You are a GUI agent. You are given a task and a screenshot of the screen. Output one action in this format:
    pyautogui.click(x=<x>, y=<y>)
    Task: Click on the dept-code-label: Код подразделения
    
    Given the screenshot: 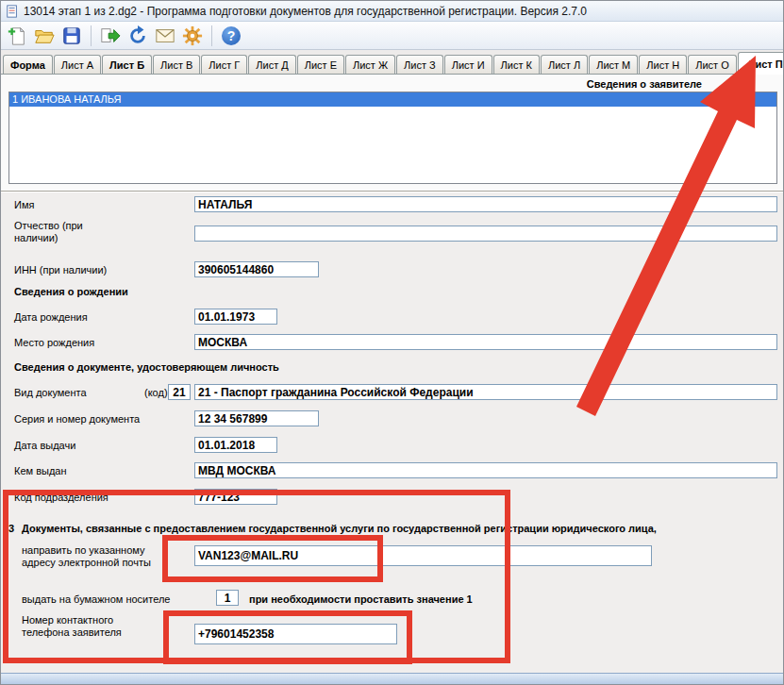 What is the action you would take?
    pyautogui.click(x=61, y=498)
    